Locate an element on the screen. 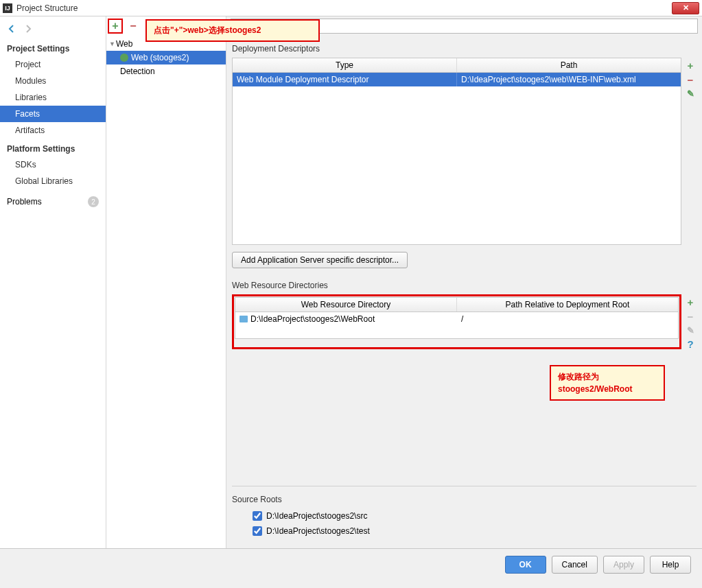 The image size is (702, 588). wrd-col-dir: Web Resource Directory is located at coordinates (346, 305).